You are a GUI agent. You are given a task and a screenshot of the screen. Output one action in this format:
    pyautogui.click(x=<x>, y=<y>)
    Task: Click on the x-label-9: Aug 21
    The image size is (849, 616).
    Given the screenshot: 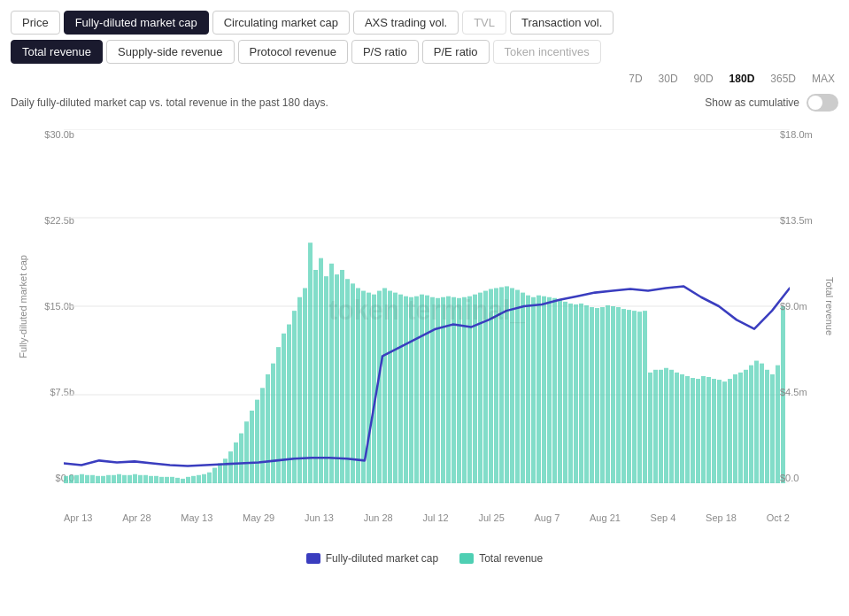 What is the action you would take?
    pyautogui.click(x=606, y=518)
    